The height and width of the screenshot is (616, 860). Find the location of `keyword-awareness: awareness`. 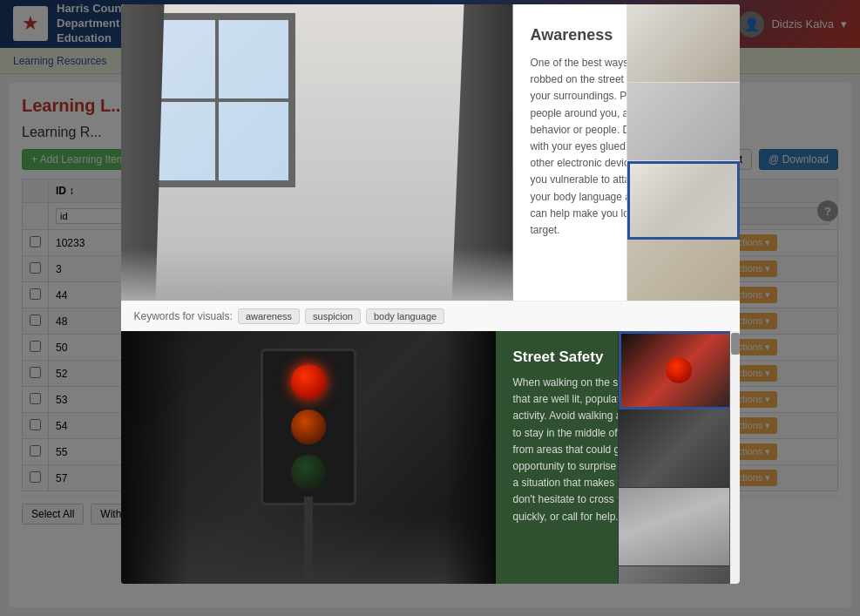

keyword-awareness: awareness is located at coordinates (268, 316).